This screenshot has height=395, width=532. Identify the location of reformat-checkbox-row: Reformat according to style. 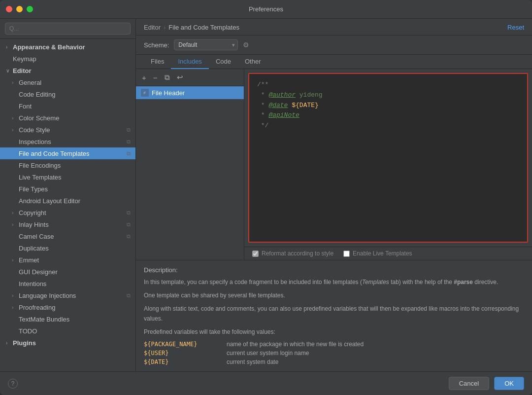
(293, 253).